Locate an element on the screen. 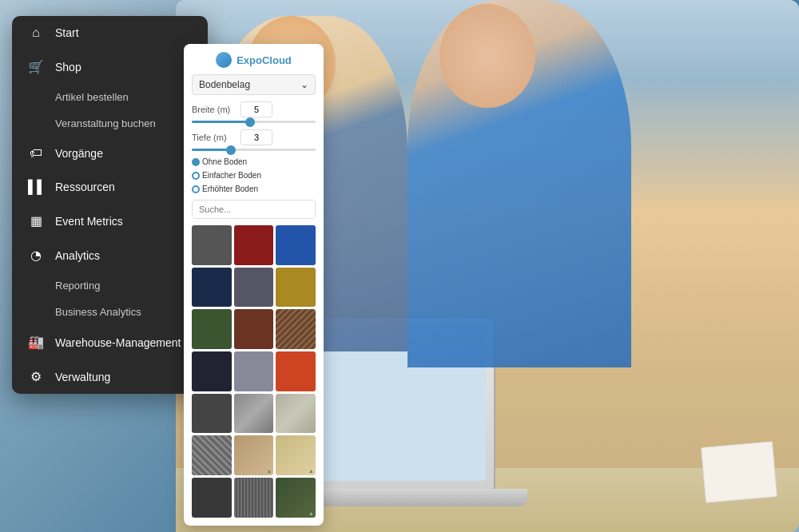 The height and width of the screenshot is (532, 799). sidebar-sub-item-reporting-label: Reporting is located at coordinates (78, 286).